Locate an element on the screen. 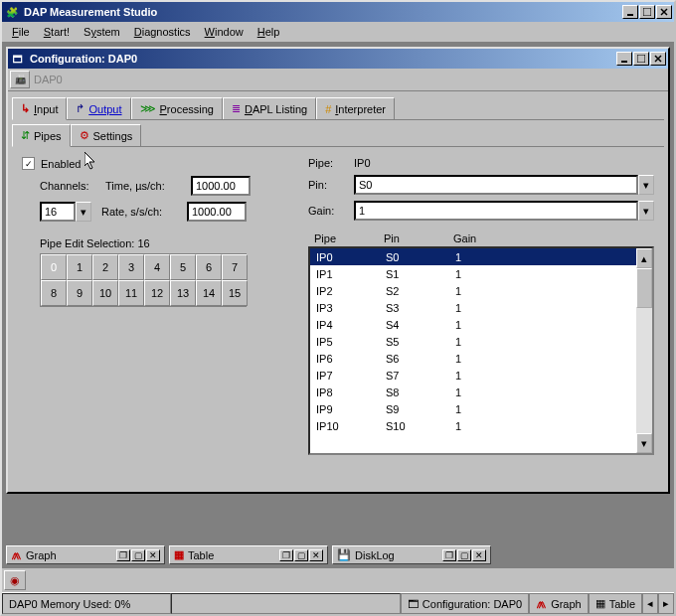 This screenshot has height=616, width=676. grid-cell-12: 12 is located at coordinates (157, 293).